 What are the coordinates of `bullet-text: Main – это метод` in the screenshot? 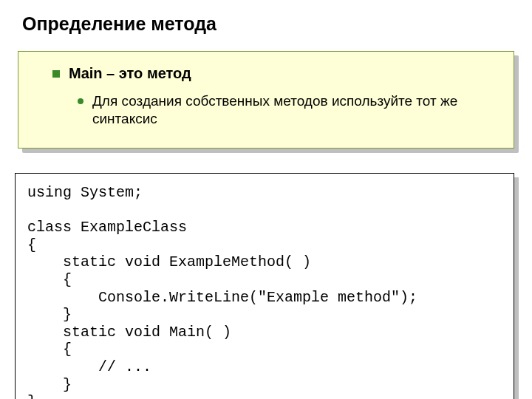 It's located at (130, 74).